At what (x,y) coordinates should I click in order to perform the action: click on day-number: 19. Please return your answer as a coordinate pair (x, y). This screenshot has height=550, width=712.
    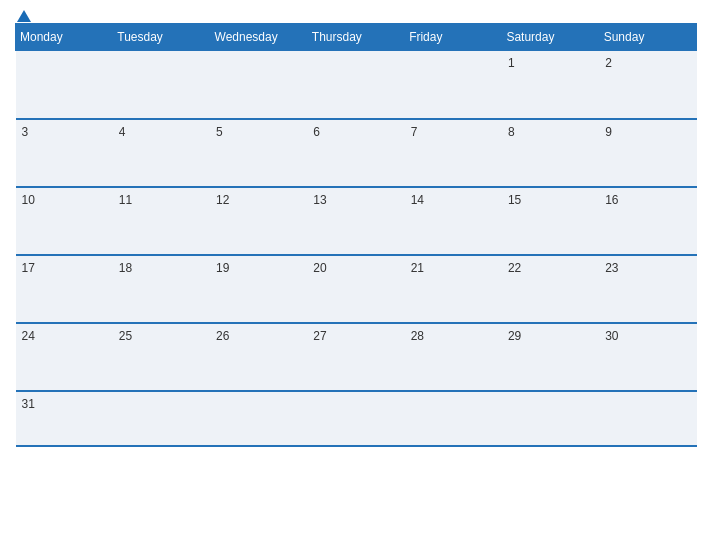
    Looking at the image, I should click on (222, 268).